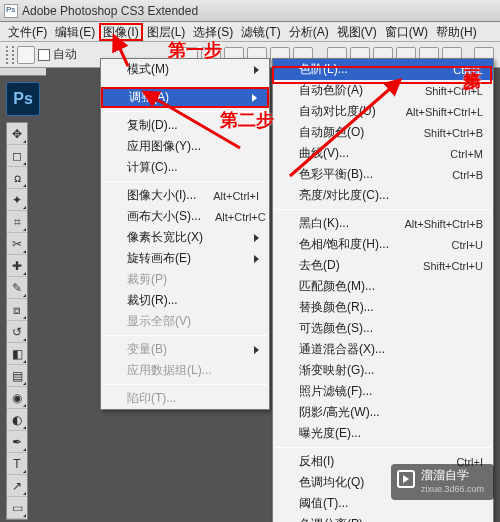  What do you see at coordinates (383, 392) in the screenshot?
I see `menu-item: 照片滤镜(F)...` at bounding box center [383, 392].